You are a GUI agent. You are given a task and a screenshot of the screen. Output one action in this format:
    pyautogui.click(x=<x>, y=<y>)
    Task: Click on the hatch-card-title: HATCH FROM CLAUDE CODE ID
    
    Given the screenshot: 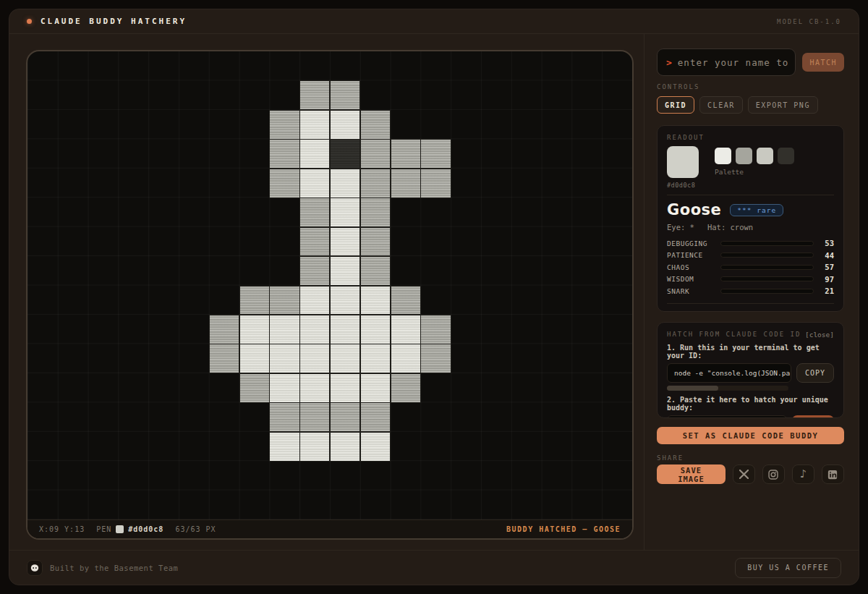 What is the action you would take?
    pyautogui.click(x=733, y=334)
    